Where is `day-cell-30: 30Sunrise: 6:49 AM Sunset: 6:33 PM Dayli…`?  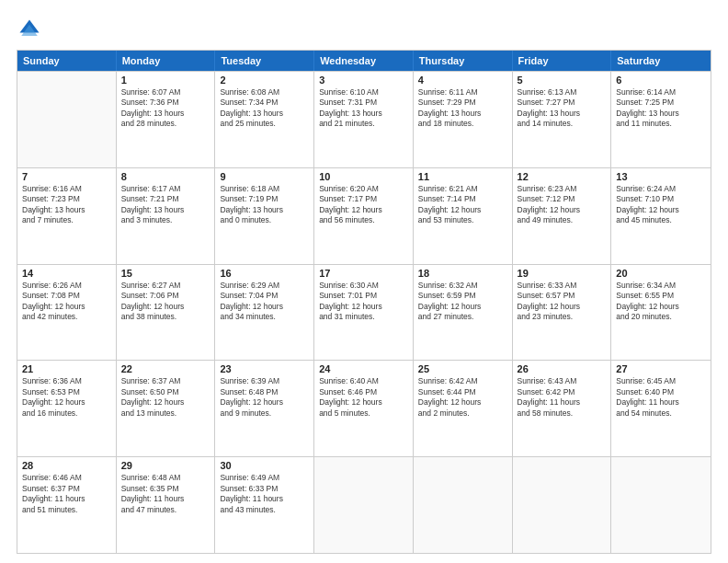
day-cell-30: 30Sunrise: 6:49 AM Sunset: 6:33 PM Dayli… is located at coordinates (265, 505).